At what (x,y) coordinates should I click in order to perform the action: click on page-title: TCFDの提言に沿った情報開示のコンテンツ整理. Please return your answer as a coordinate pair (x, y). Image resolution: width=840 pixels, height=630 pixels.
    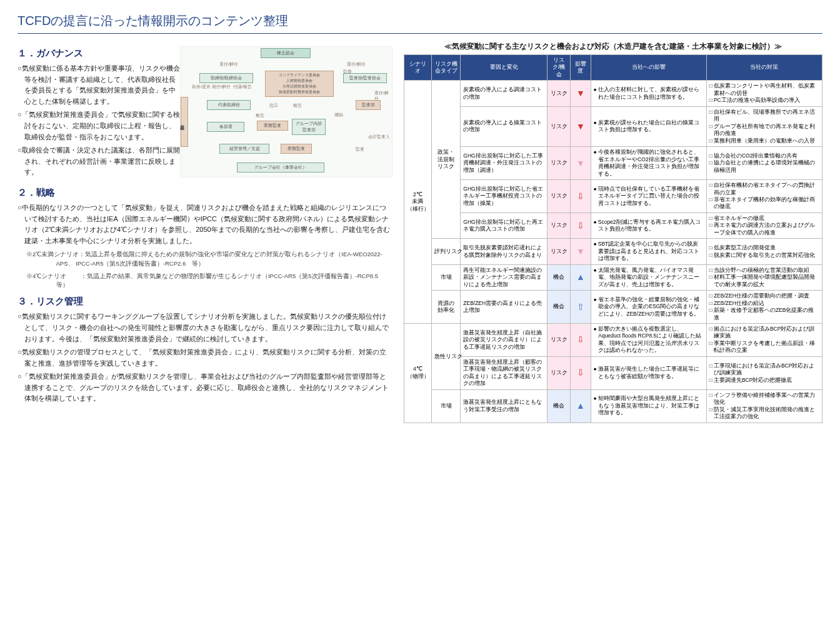
    Looking at the image, I should click on (420, 21).